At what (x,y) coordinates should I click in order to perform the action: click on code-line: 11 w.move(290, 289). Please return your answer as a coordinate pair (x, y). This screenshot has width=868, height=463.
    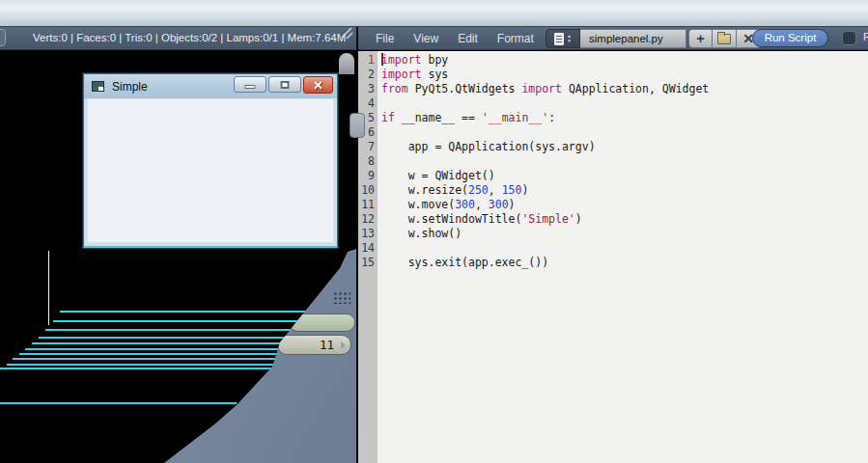
    Looking at the image, I should click on (613, 204).